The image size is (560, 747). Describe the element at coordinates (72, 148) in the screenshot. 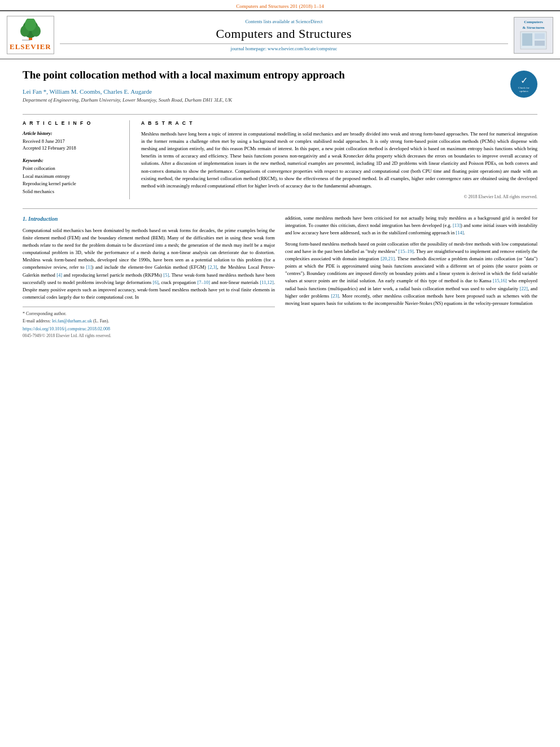

I see `accepted-date: Accepted 12 February 2018` at that location.